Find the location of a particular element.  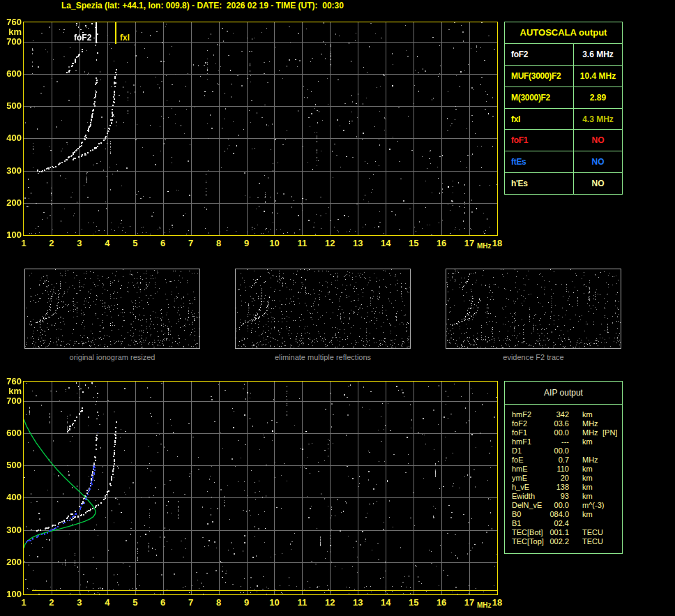

autoscala-table-header: AUTOSCALA output is located at coordinates (563, 33).